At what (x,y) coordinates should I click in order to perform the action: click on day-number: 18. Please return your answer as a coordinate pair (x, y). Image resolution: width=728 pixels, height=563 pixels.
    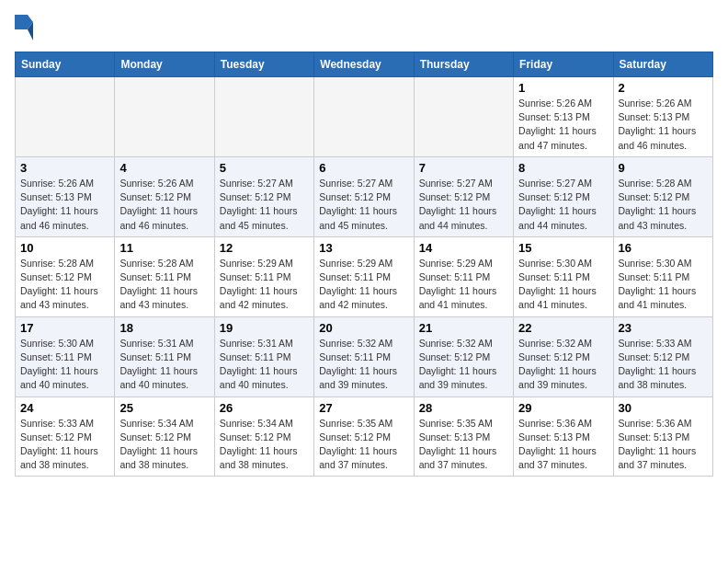
    Looking at the image, I should click on (164, 327).